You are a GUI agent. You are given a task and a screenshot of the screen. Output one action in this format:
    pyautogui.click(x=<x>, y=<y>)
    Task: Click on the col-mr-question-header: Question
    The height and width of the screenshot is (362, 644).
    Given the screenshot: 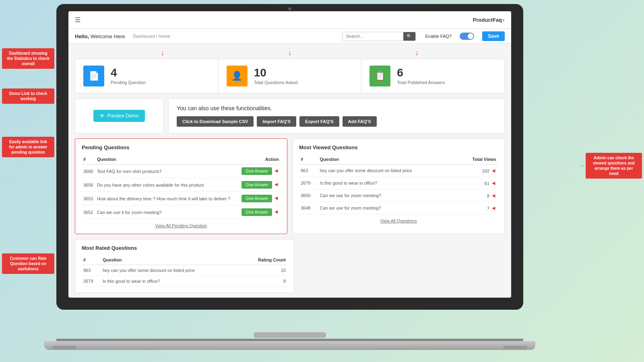 What is the action you would take?
    pyautogui.click(x=171, y=260)
    